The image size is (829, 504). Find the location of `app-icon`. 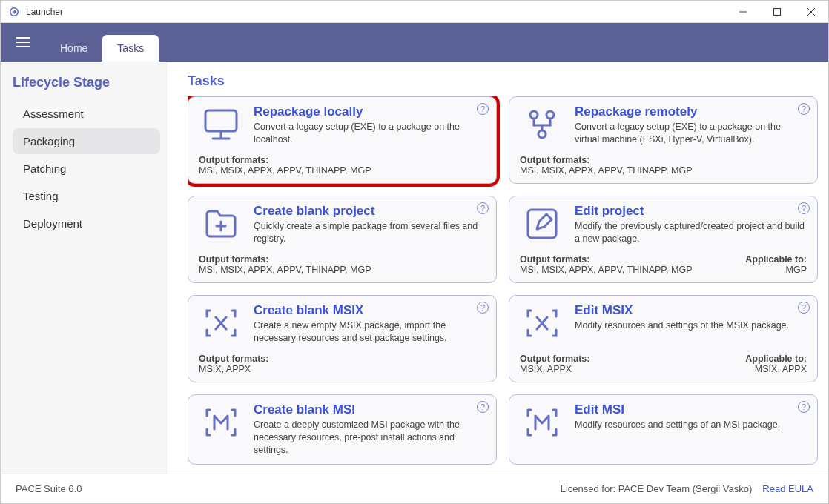

app-icon is located at coordinates (14, 12).